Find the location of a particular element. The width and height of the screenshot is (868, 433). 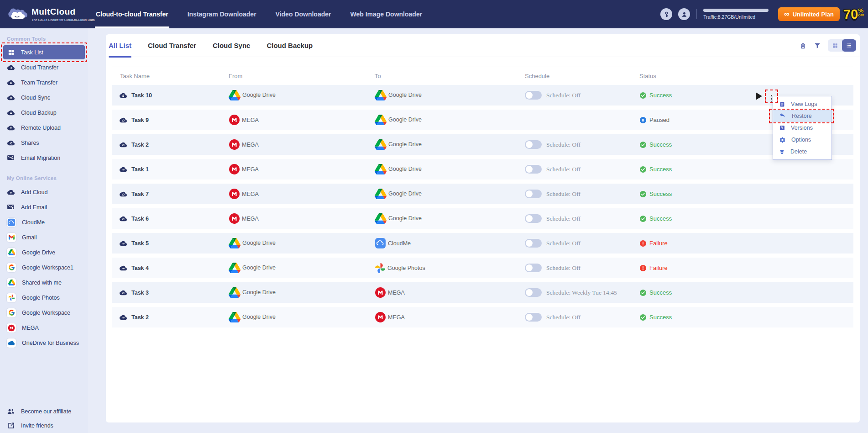

task-context-menu: View LogsRestoreVersionsOptionsDelete is located at coordinates (802, 128).